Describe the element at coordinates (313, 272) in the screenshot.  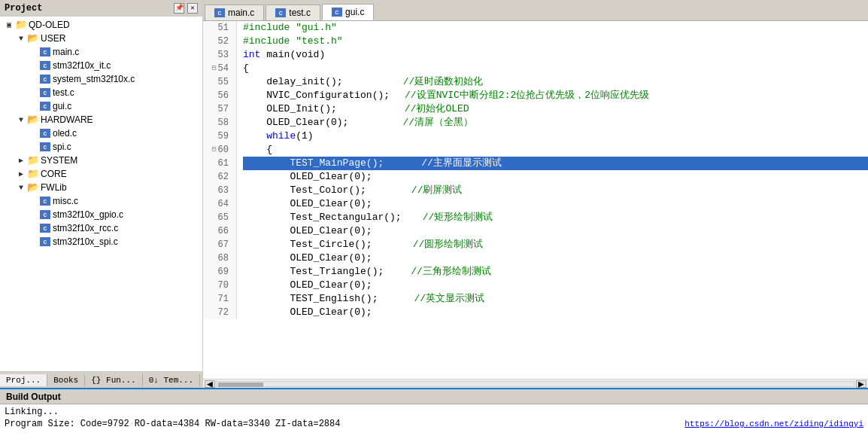
I see `code-text-69: Test_Triangle();` at that location.